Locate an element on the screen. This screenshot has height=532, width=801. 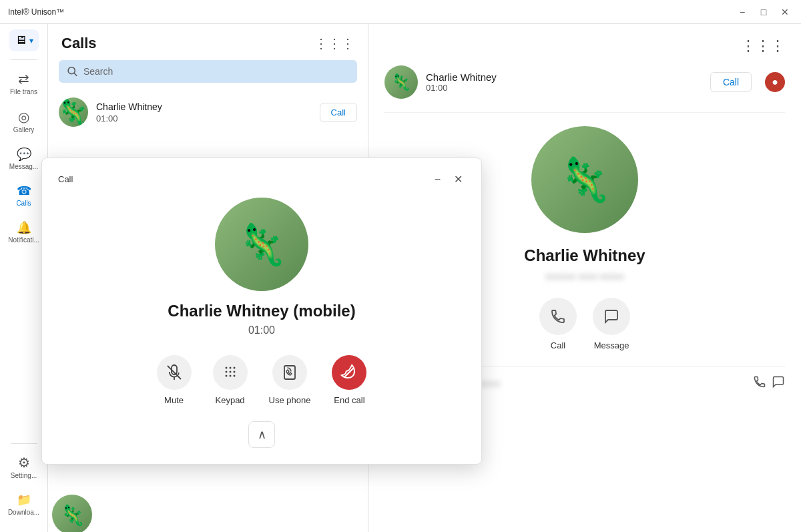
sidebar-item-downloads: 📁 Downloa... is located at coordinates (24, 505).